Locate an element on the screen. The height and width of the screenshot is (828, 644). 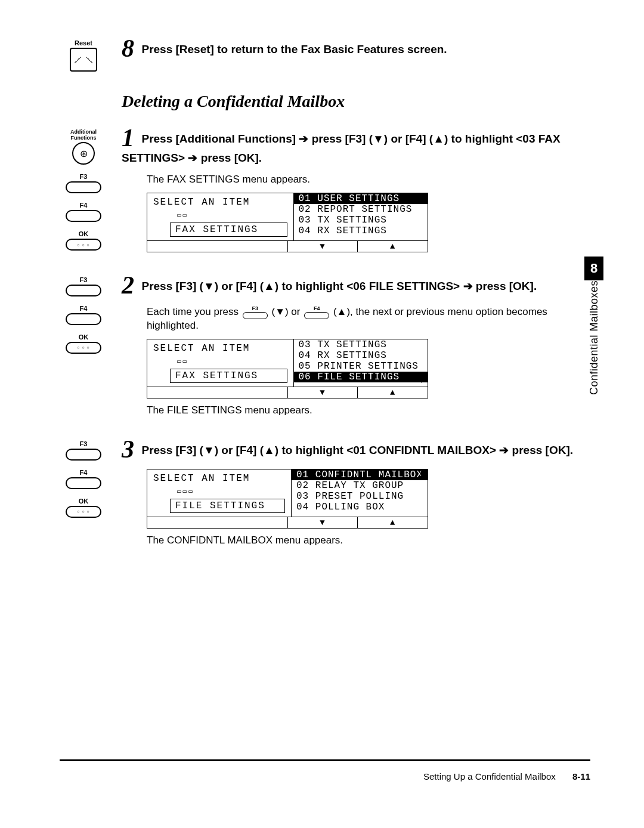
additional-functions-key: Additional Functions ⊛ is located at coordinates (83, 147).